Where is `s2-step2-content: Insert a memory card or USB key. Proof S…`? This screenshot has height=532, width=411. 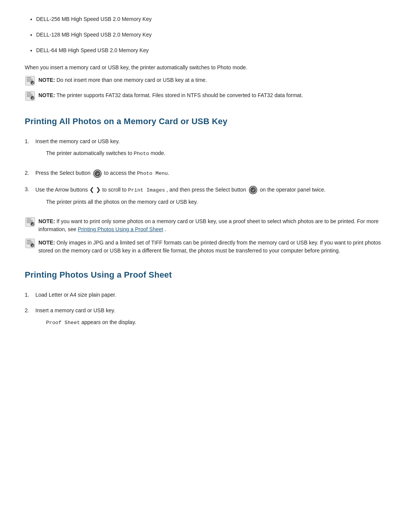
s2-step2-content: Insert a memory card or USB key. Proof S… is located at coordinates (211, 318).